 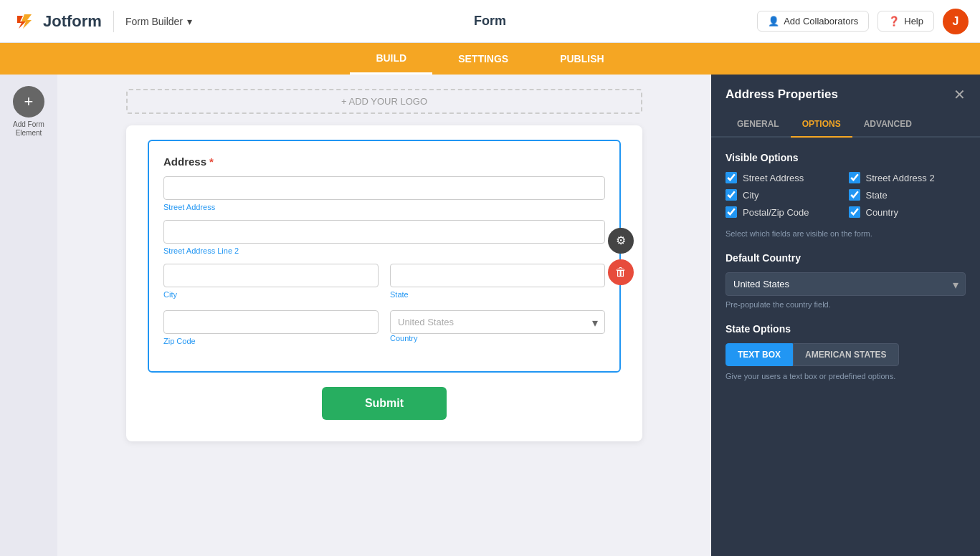 What do you see at coordinates (846, 352) in the screenshot?
I see `state-options-section: State Options TEXT BOX AMERICAN STATES G…` at bounding box center [846, 352].